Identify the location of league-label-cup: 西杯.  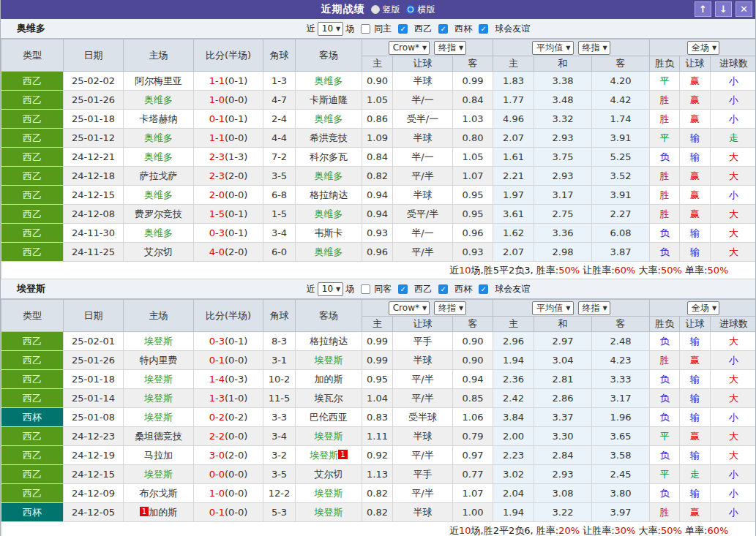
(463, 29).